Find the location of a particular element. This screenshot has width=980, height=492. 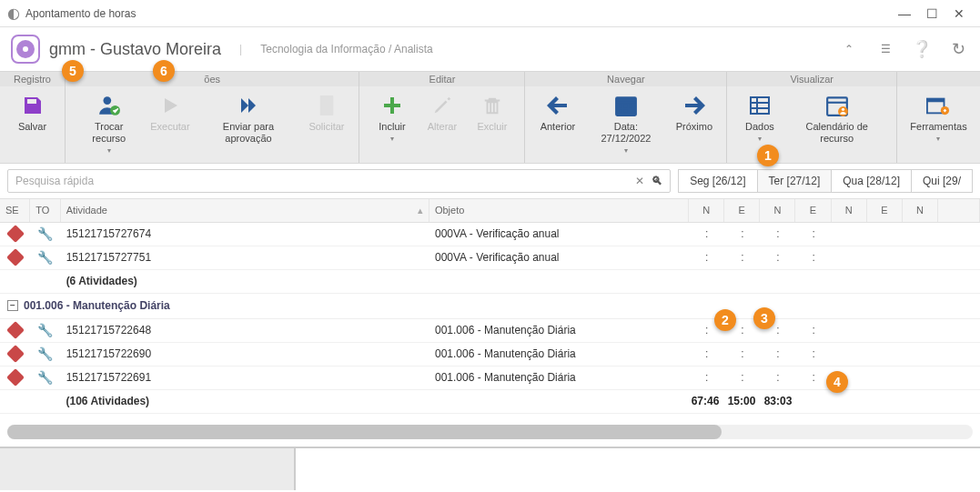

horizontal-scrollbar is located at coordinates (490, 432).